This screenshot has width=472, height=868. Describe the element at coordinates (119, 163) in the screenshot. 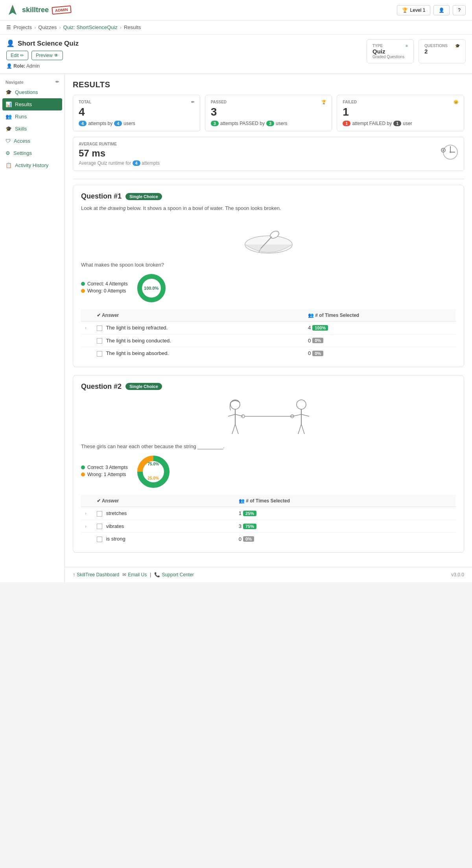

I see `runtime-sub: Average Quiz runtime for 4 attempts` at that location.